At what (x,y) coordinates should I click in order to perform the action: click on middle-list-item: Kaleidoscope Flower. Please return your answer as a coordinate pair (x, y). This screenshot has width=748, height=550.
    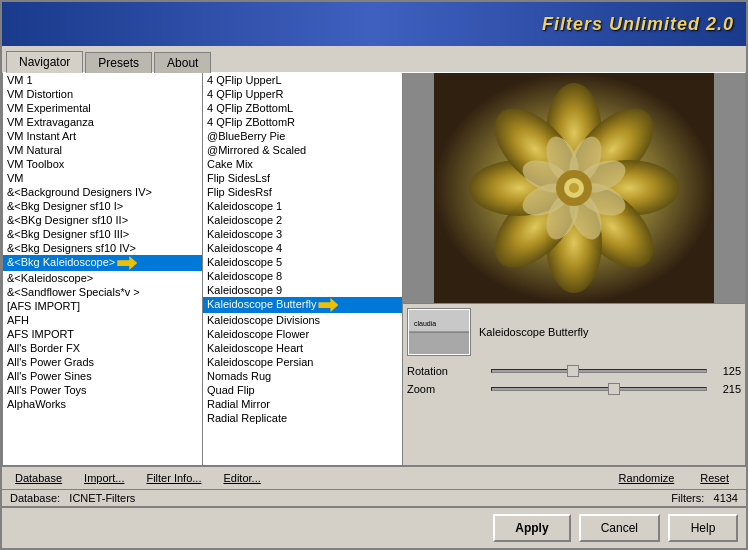
    Looking at the image, I should click on (302, 334).